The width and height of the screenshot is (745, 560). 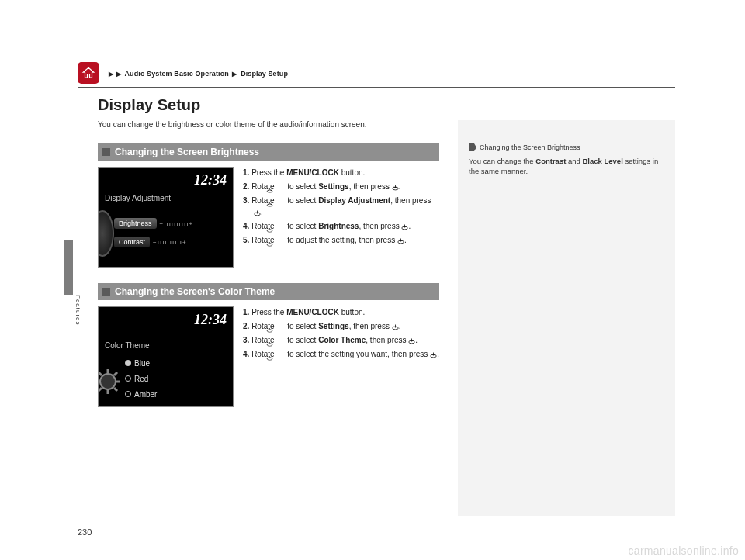 What do you see at coordinates (106, 233) in the screenshot?
I see `dial-icon` at bounding box center [106, 233].